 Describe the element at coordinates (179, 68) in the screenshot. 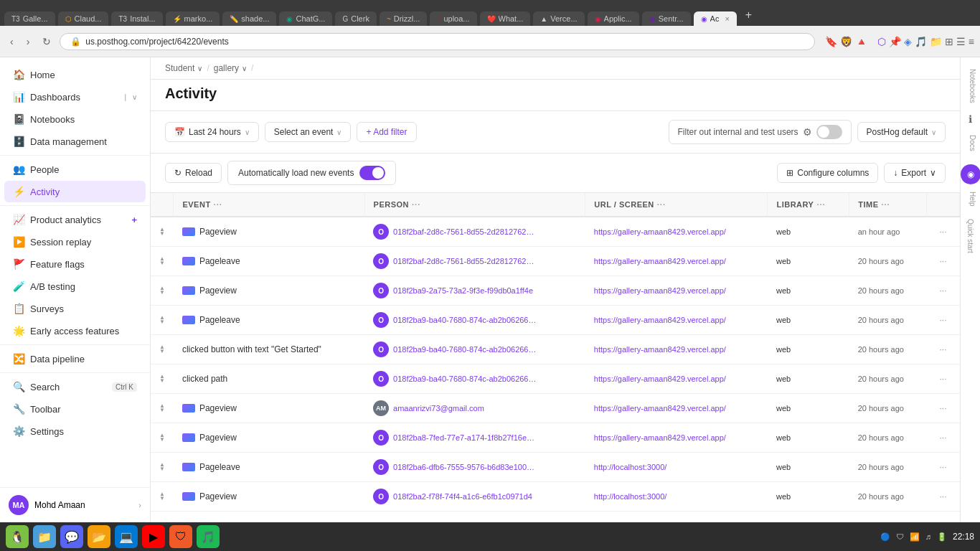

I see `breadcrumb-student: Student` at that location.